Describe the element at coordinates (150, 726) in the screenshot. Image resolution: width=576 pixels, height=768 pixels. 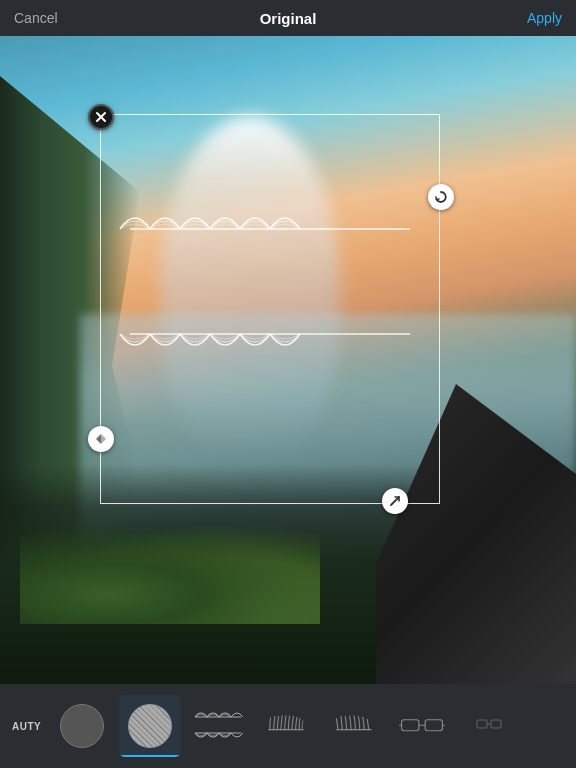
I see `toolbar-item-circle-hatched` at that location.